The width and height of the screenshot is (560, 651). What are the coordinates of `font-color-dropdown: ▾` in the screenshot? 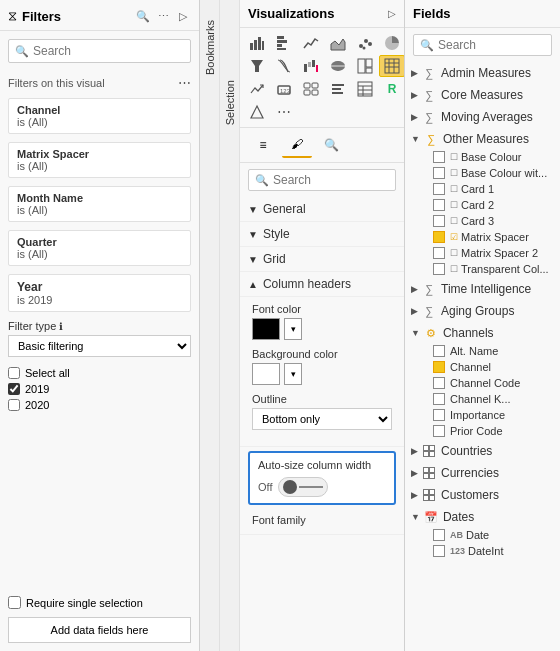 It's located at (293, 329).